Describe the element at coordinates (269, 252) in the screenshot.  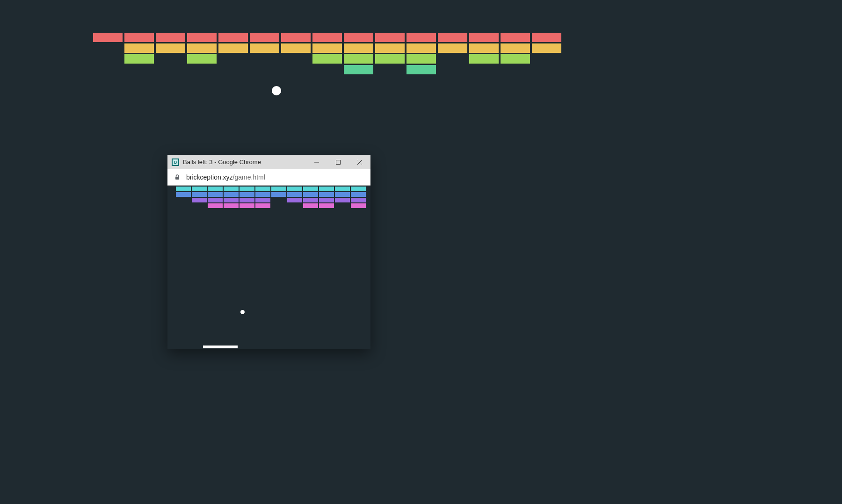
I see `popup-window: B Balls left: 3 - Google Chrome brickcep…` at that location.